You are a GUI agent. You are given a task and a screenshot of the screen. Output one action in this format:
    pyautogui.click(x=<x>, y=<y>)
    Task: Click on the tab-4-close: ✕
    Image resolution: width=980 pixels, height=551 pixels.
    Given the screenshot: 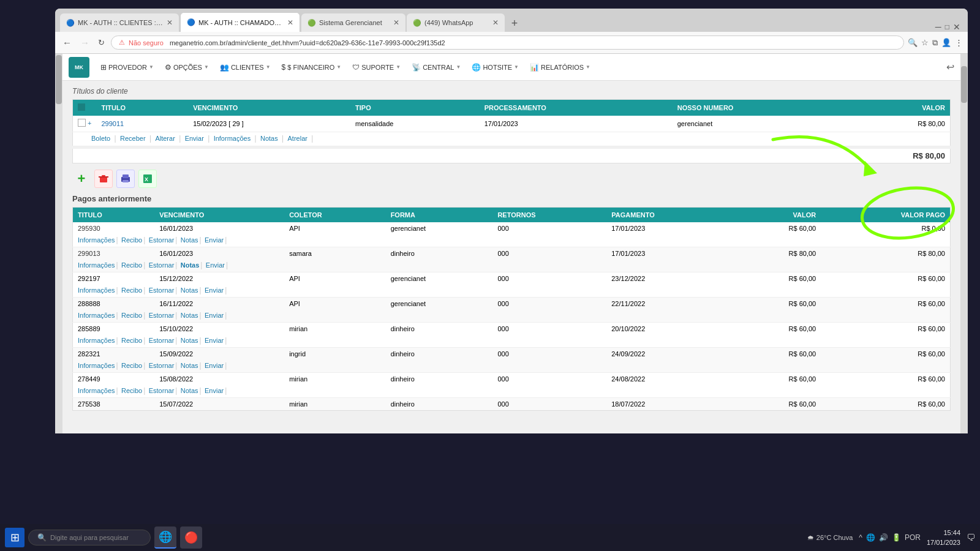 What is the action you would take?
    pyautogui.click(x=496, y=23)
    